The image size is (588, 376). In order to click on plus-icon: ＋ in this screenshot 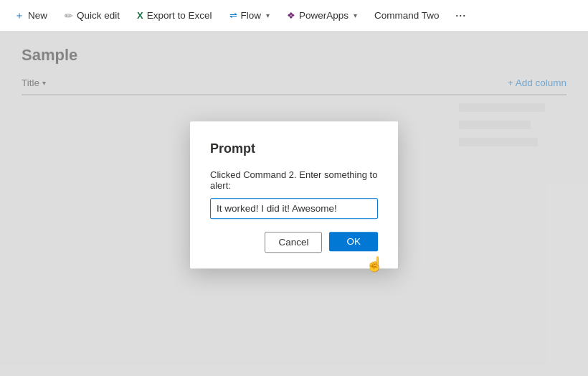, I will do `click(19, 16)`.